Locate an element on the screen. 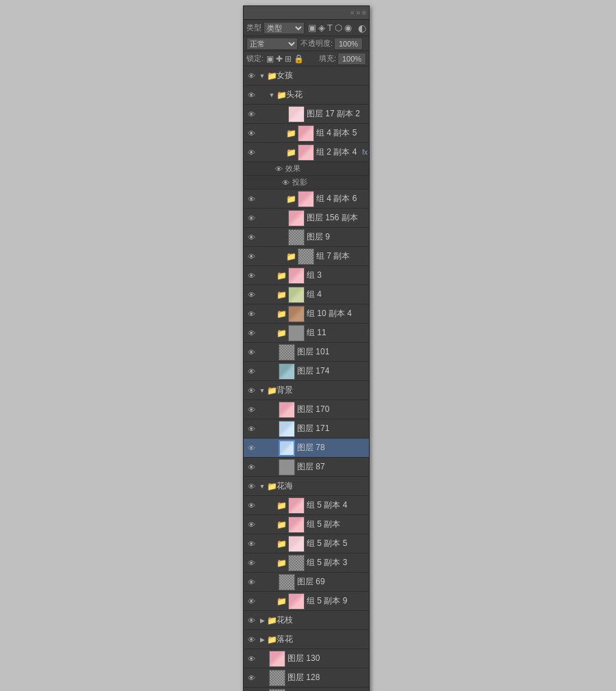 This screenshot has height=691, width=616. layer-row: 👁图层 78 is located at coordinates (307, 448).